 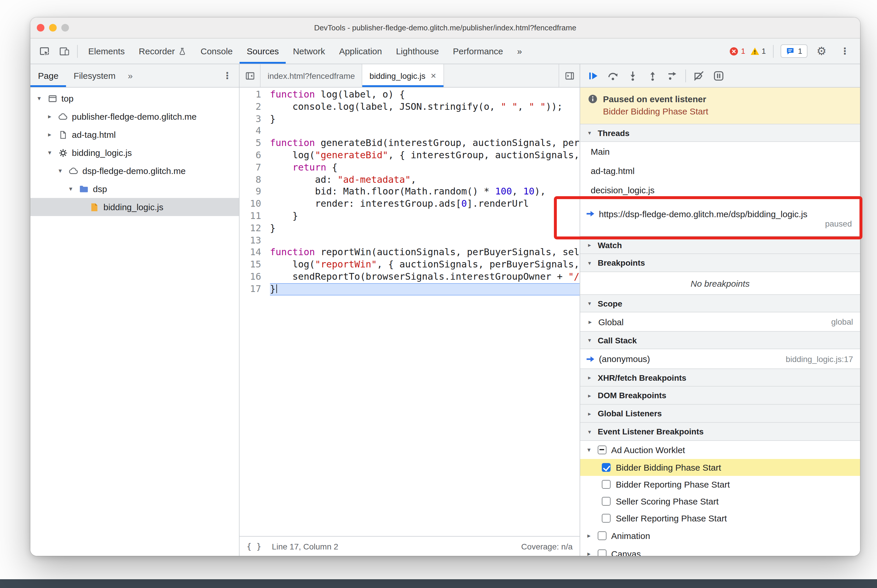 I want to click on line-number: 11, so click(x=250, y=216).